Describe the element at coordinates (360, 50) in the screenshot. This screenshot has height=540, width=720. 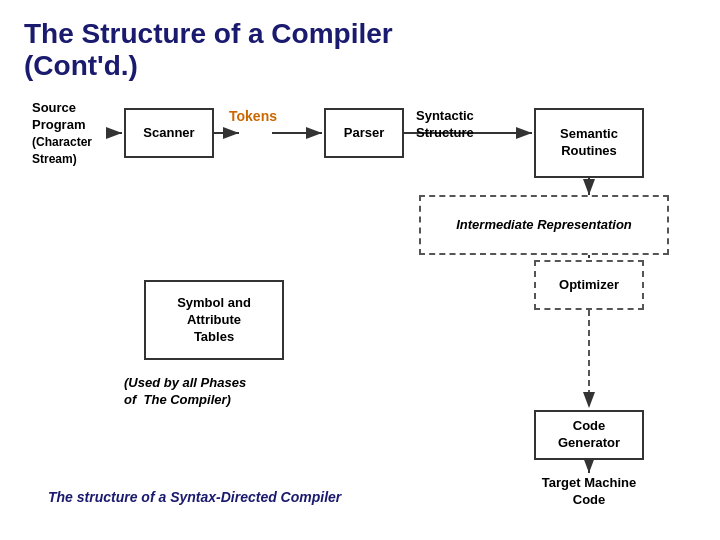
I see `slide-title: The Structure of a Compiler (Cont'd.)` at that location.